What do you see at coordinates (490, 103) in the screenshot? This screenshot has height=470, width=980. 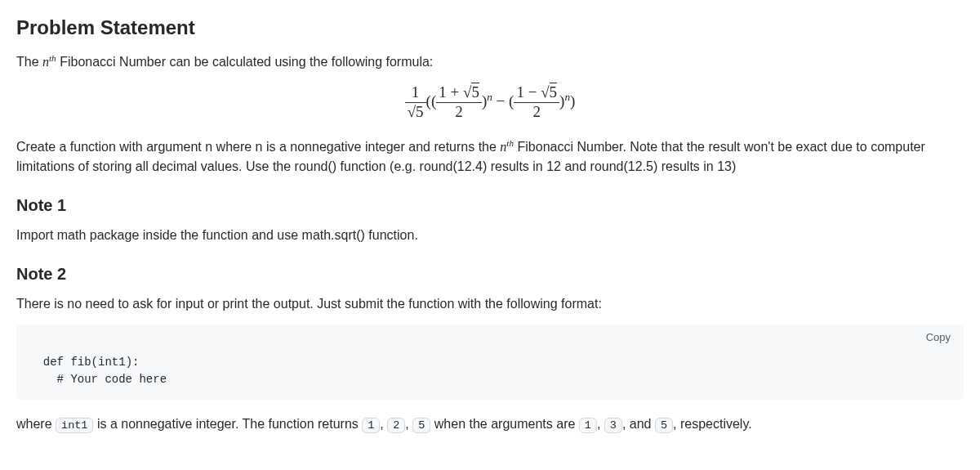 I see `formula: 1 √5 (( 1 + √5 2 )n − ( 1 − √5 2 )n)` at bounding box center [490, 103].